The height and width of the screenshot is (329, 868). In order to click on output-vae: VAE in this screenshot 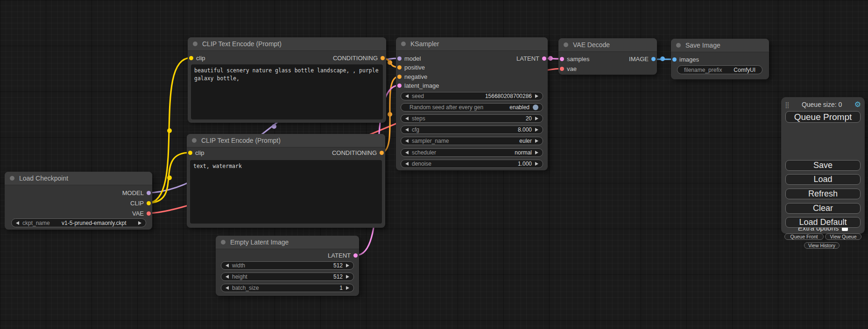, I will do `click(141, 213)`.